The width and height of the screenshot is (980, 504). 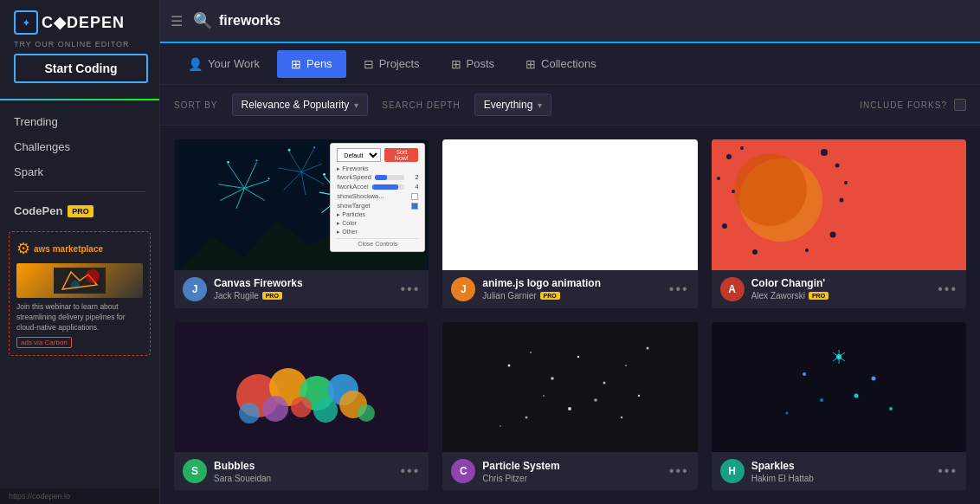 What do you see at coordinates (839, 407) in the screenshot?
I see `card-sparkles: H Sparkles Hakim El Hattab •••` at bounding box center [839, 407].